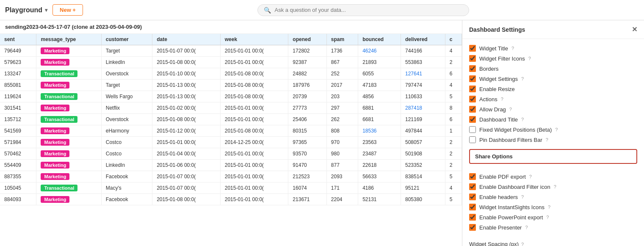 Image resolution: width=644 pixels, height=246 pixels. What do you see at coordinates (473, 89) in the screenshot?
I see `checkbox-enable_resize` at bounding box center [473, 89].